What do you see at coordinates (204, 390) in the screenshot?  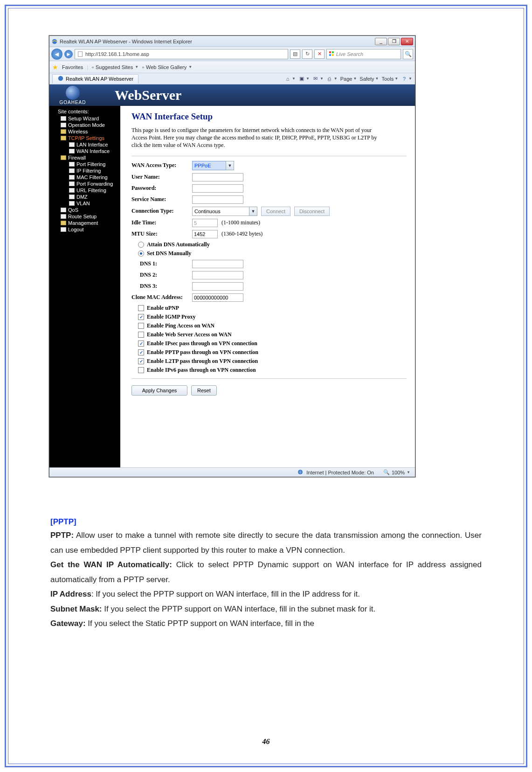 I see `reset-button: Reset` at bounding box center [204, 390].